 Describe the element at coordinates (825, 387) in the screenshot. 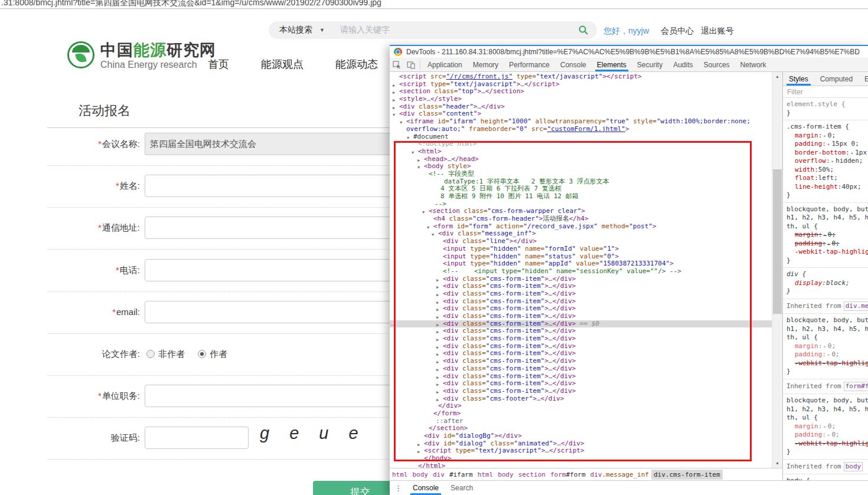

I see `inherited-from-bar: Inherited fromform#form` at that location.